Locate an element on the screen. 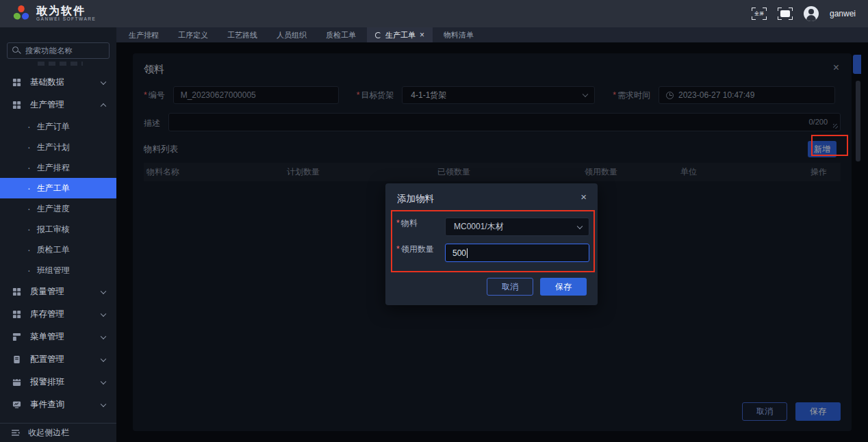 This screenshot has height=442, width=868. app-logo: 敢为软件 GANWEI SOFTWARE is located at coordinates (54, 14).